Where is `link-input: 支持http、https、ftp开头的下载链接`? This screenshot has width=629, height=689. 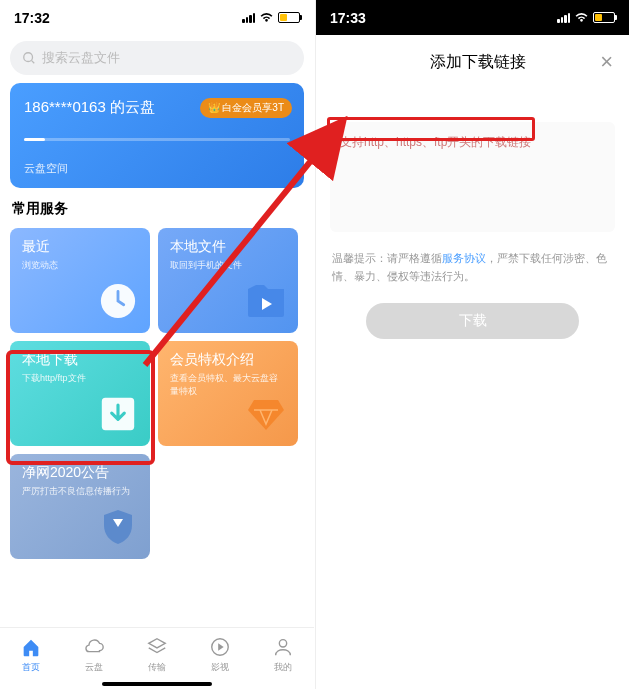 link-input: 支持http、https、ftp开头的下载链接 is located at coordinates (472, 177).